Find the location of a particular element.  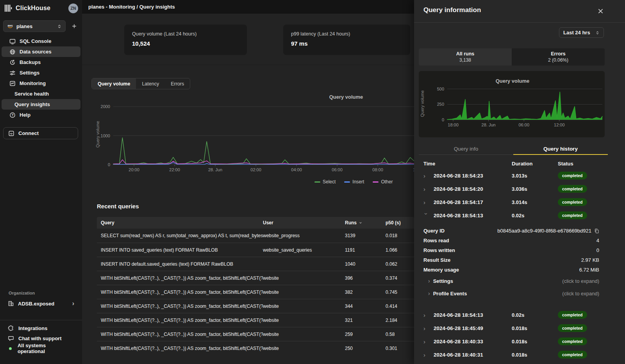

svg-text: 22:00 is located at coordinates (175, 170).